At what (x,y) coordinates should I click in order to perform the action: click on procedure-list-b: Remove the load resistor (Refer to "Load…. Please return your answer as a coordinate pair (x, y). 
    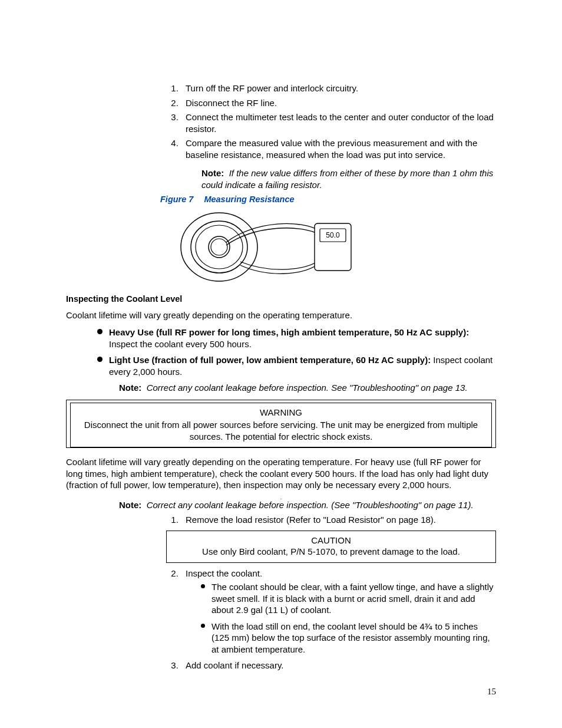
    Looking at the image, I should click on (281, 520).